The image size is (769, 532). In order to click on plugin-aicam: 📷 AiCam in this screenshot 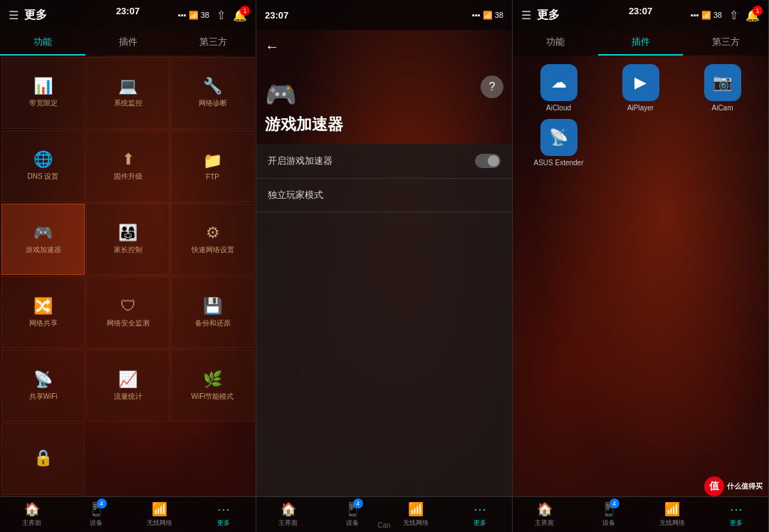, I will do `click(722, 88)`.